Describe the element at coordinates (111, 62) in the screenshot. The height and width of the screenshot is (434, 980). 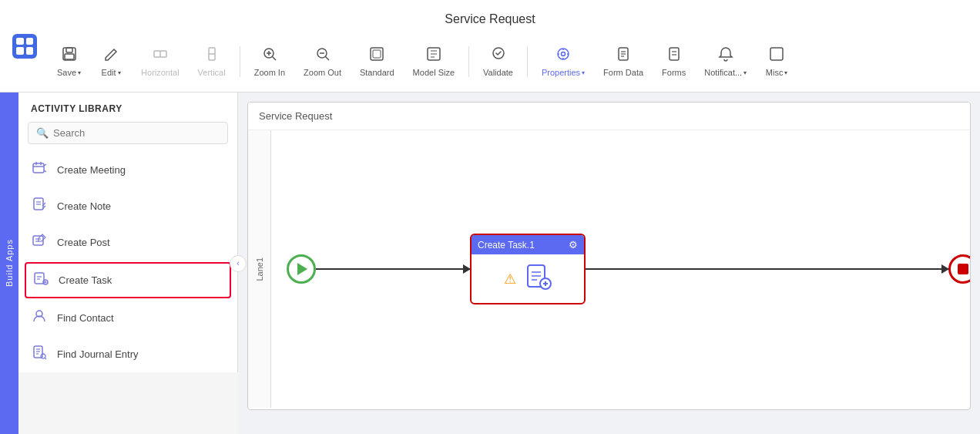
I see `toolbar-edit: Edit ▾` at that location.